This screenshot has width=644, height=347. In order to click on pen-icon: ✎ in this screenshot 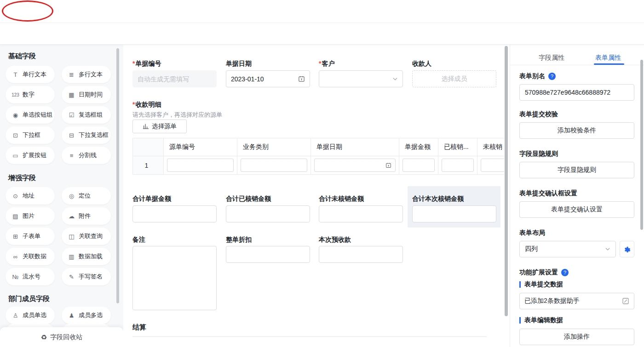, I will do `click(72, 277)`.